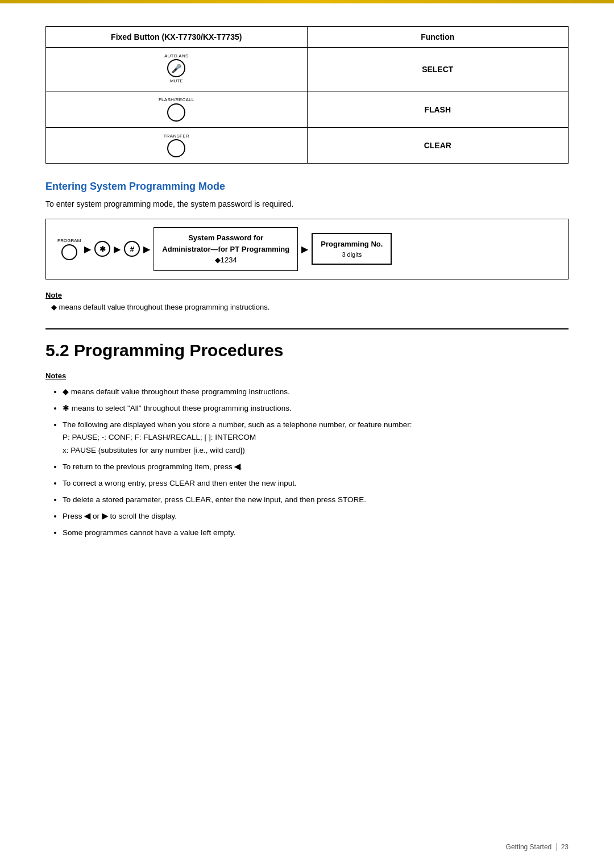  I want to click on program-circle, so click(69, 252).